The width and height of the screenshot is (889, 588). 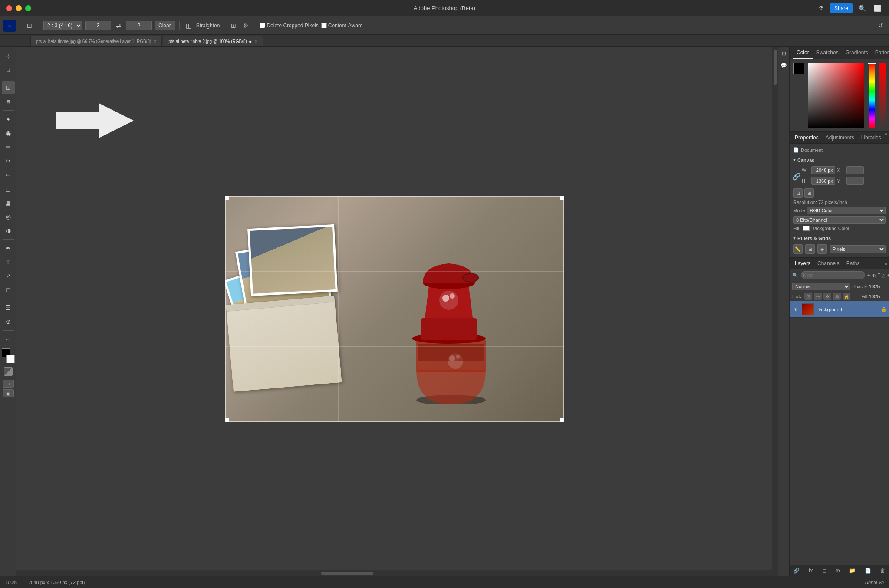 What do you see at coordinates (810, 249) in the screenshot?
I see `grid-icon: ⊞` at bounding box center [810, 249].